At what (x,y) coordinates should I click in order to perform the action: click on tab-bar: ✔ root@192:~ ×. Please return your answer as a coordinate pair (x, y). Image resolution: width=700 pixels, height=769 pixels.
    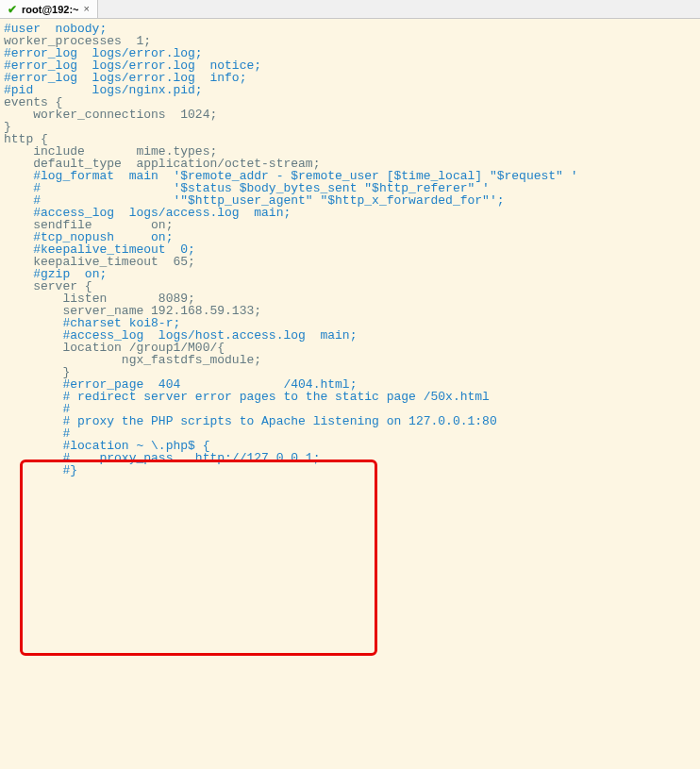
    Looking at the image, I should click on (350, 9).